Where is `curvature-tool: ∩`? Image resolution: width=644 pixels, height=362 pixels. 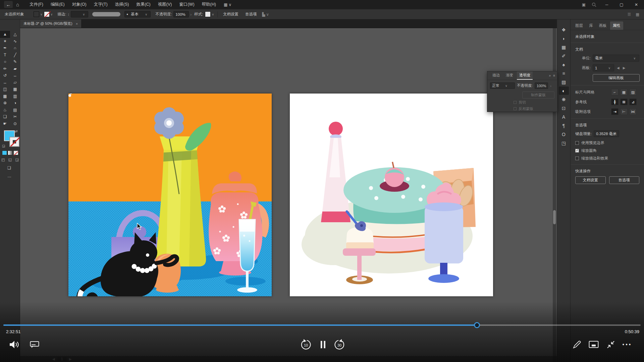 curvature-tool: ∩ is located at coordinates (15, 48).